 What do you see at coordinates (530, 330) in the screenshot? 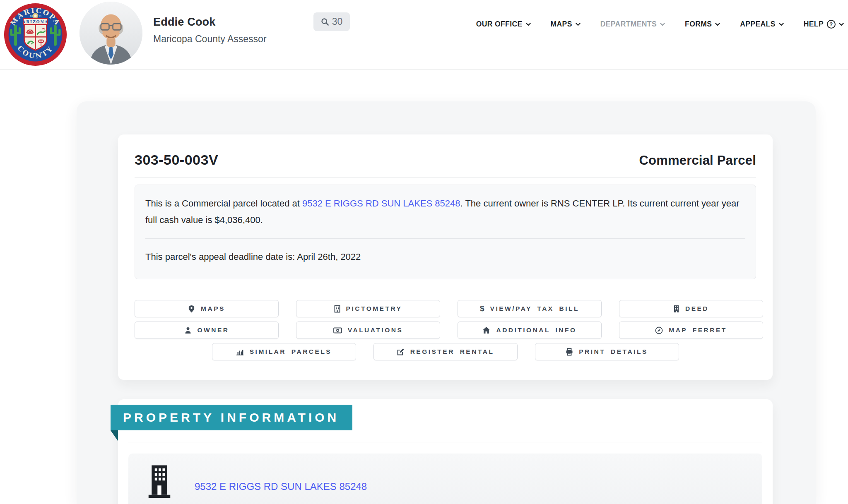
I see `additional-info-button: ADDITIONAL INFO` at bounding box center [530, 330].